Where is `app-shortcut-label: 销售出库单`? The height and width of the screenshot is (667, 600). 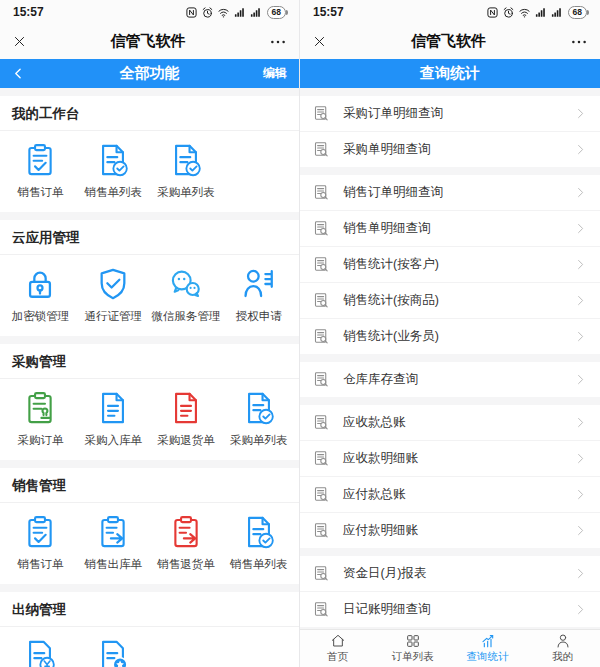
app-shortcut-label: 销售出库单 is located at coordinates (113, 564).